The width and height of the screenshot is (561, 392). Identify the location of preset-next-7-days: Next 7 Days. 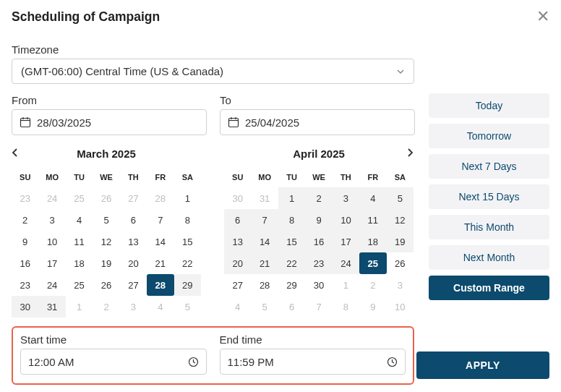
(489, 166).